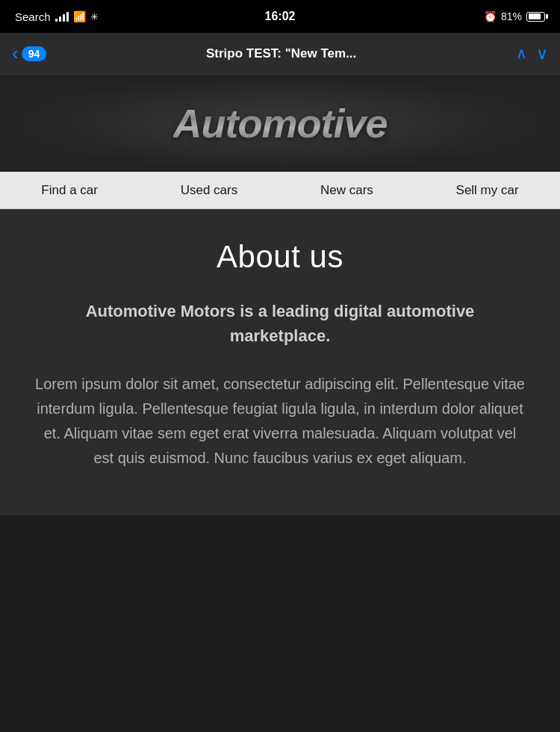 The image size is (560, 732). What do you see at coordinates (280, 16) in the screenshot?
I see `status-bar: Search 📶 ✳ 16:02 ⏰ 81%` at bounding box center [280, 16].